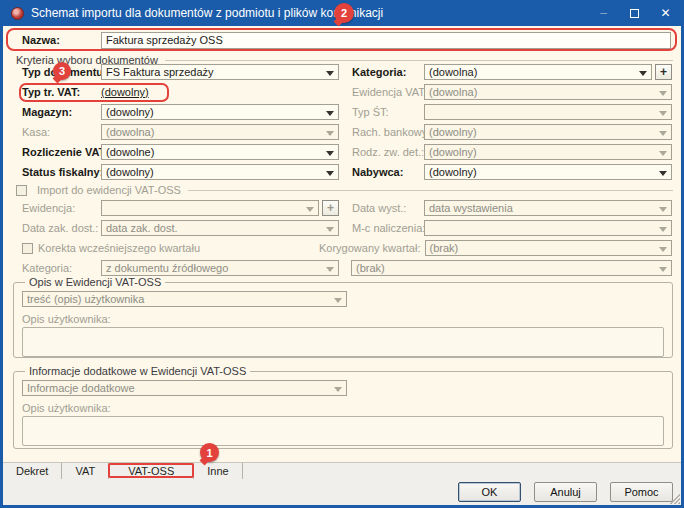  I want to click on add-ewidencja-button: +, so click(330, 208).